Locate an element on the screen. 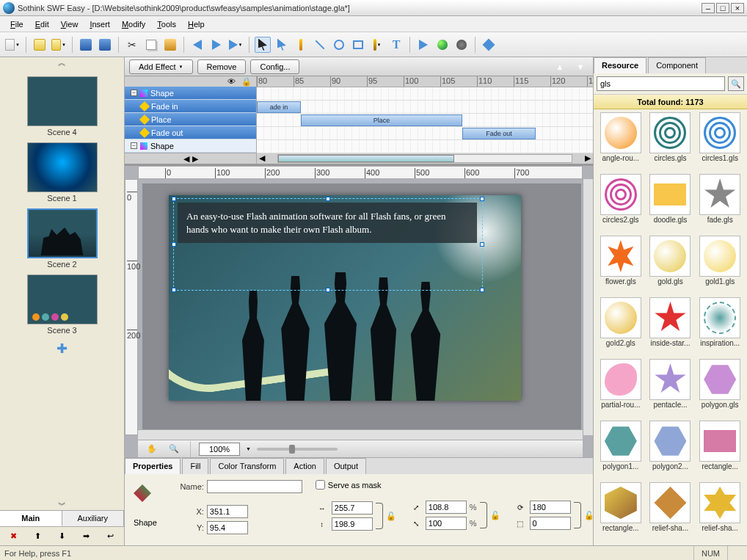  resource-item: fade.gls is located at coordinates (720, 204).